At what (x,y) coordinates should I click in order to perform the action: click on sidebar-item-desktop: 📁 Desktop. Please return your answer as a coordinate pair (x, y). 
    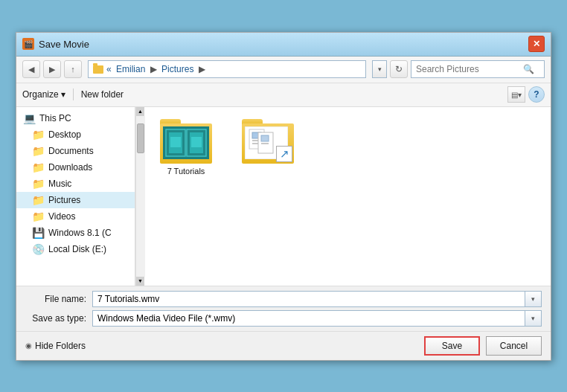
    Looking at the image, I should click on (76, 135).